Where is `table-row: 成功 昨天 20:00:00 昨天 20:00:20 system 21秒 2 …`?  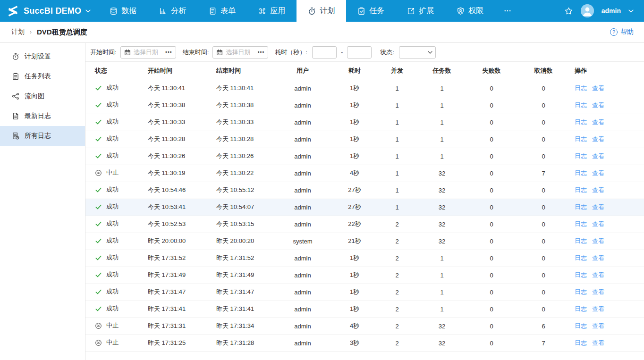 table-row: 成功 昨天 20:00:00 昨天 20:00:20 system 21秒 2 … is located at coordinates (364, 241).